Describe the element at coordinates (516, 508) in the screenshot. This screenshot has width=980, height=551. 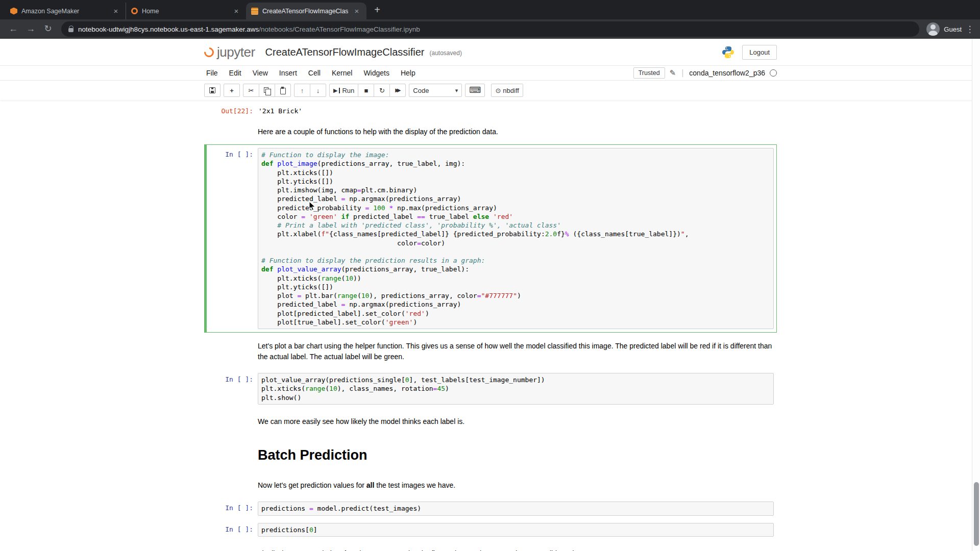
I see `cell-input-area: predictions = model.predict(test_images)` at that location.